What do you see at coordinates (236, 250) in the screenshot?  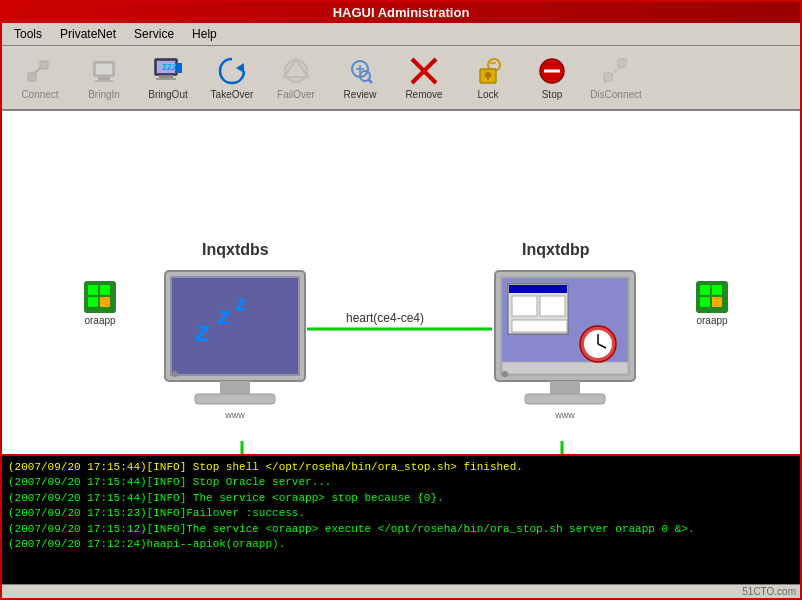 I see `left-node-label: Inqxtdbs` at bounding box center [236, 250].